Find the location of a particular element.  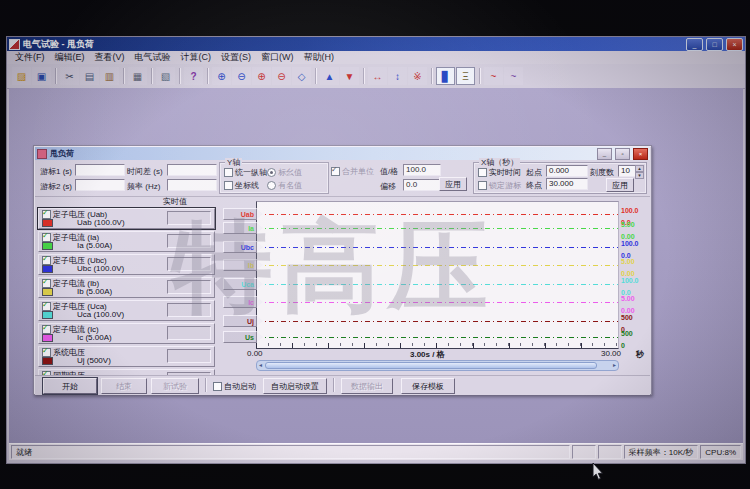

divisions-spinner: ▴▾ is located at coordinates (640, 170).